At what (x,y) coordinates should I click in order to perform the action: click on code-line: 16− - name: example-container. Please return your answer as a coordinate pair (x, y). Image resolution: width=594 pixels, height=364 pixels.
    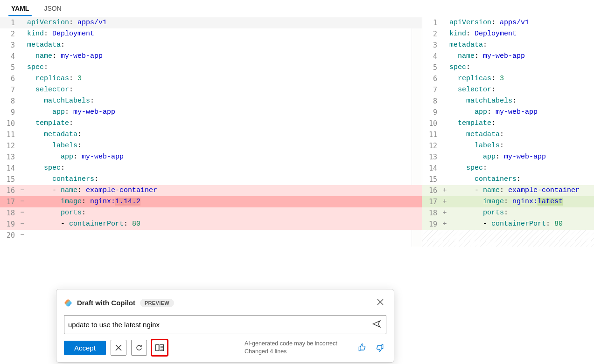
    Looking at the image, I should click on (211, 191).